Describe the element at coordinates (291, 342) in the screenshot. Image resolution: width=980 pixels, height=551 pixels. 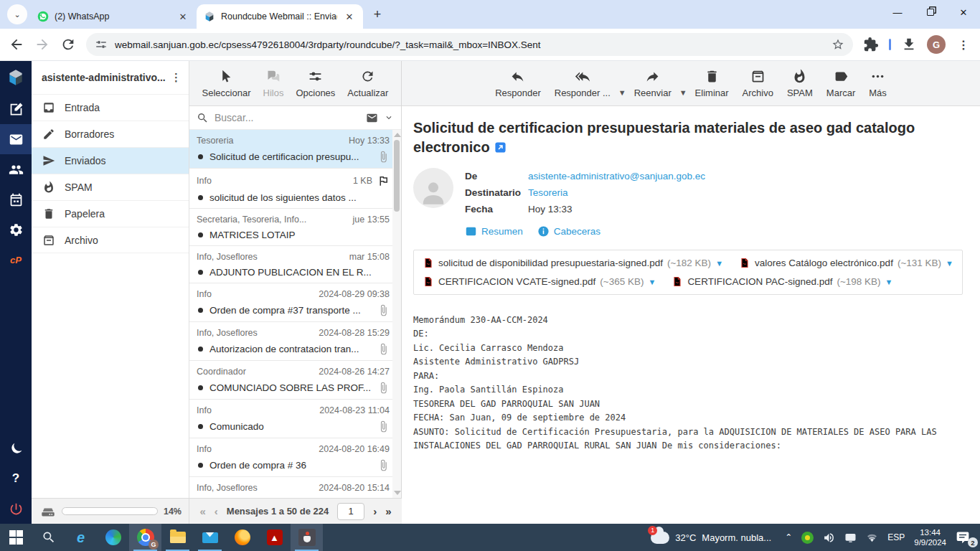
I see `message-list-item: Info, Joseflores 2024-08-28 15:29 Autori…` at that location.